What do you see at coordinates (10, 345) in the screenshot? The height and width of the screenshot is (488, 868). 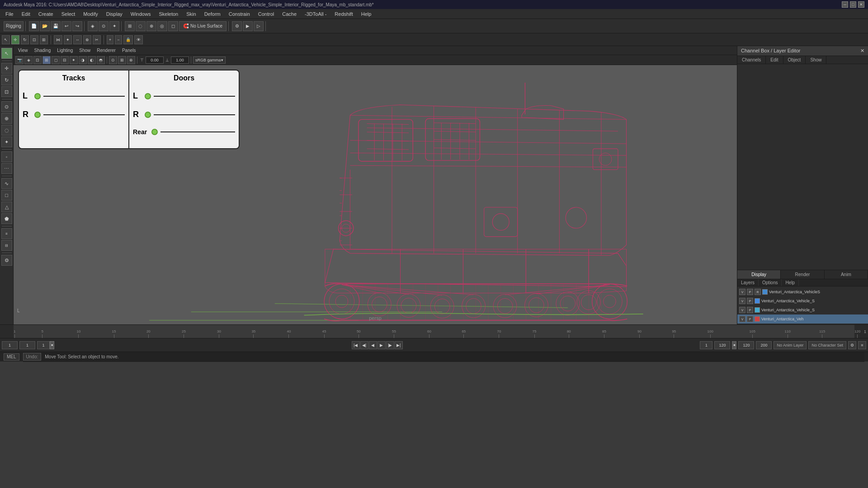 I see `frame-start-input` at bounding box center [10, 345].